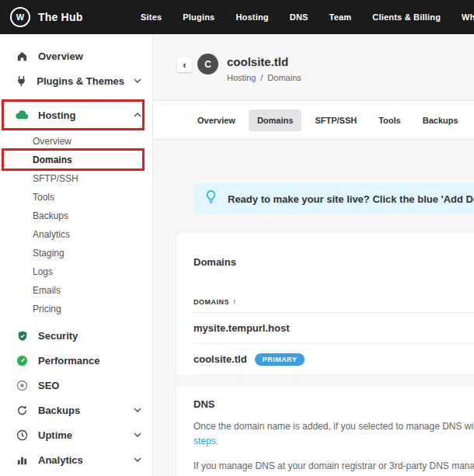 The height and width of the screenshot is (476, 474). Describe the element at coordinates (264, 78) in the screenshot. I see `breadcrumb: Hosting / Domains` at that location.